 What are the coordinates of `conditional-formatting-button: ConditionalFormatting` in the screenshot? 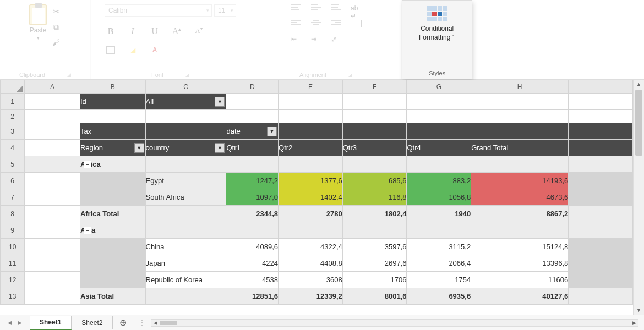 It's located at (437, 24).